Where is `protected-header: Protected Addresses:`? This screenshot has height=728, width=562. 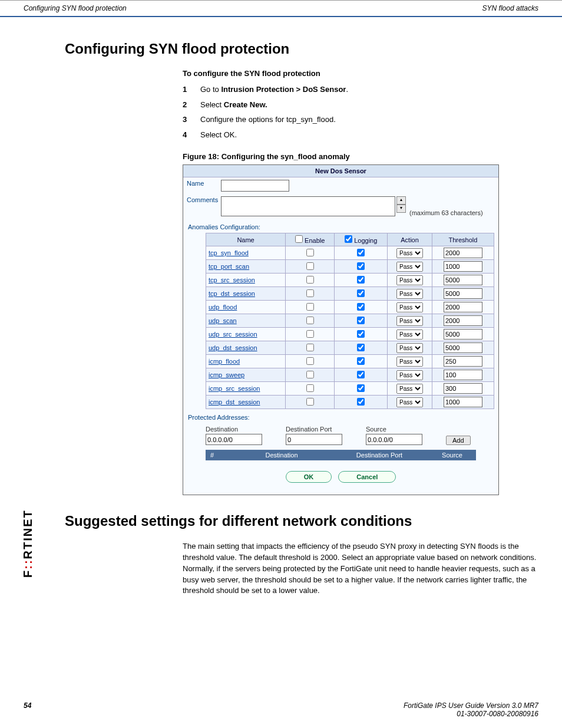
protected-header: Protected Addresses: is located at coordinates (340, 416).